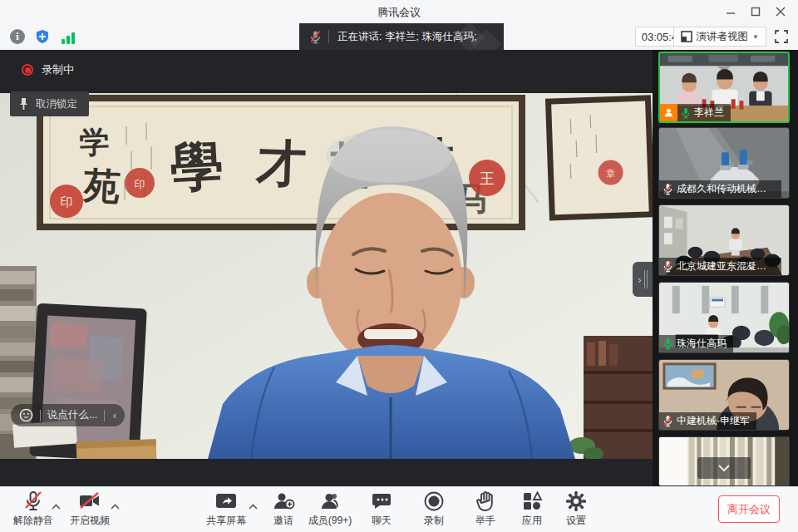 This screenshot has height=532, width=798. What do you see at coordinates (687, 37) in the screenshot?
I see `layout-view-icon` at bounding box center [687, 37].